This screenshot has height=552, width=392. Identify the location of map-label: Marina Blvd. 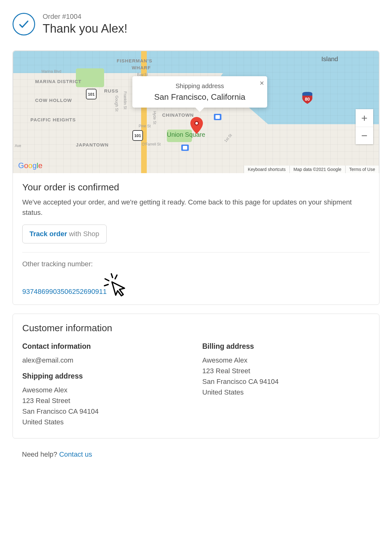
(51, 72).